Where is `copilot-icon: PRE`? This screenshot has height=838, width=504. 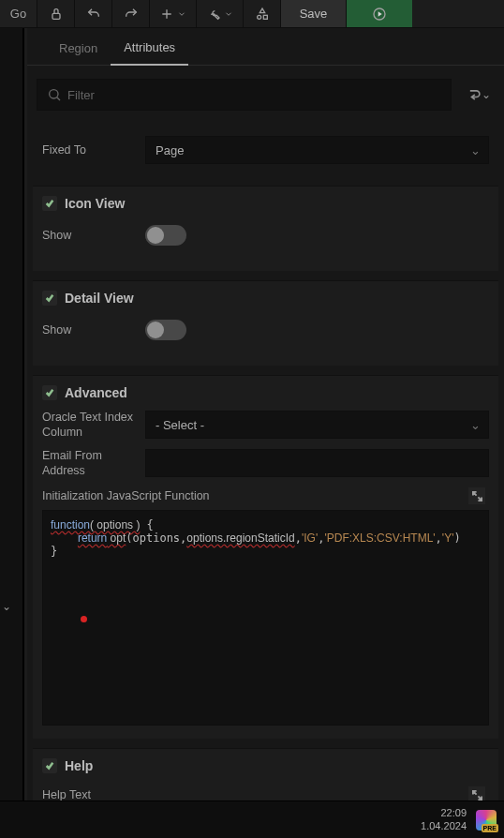 copilot-icon: PRE is located at coordinates (486, 820).